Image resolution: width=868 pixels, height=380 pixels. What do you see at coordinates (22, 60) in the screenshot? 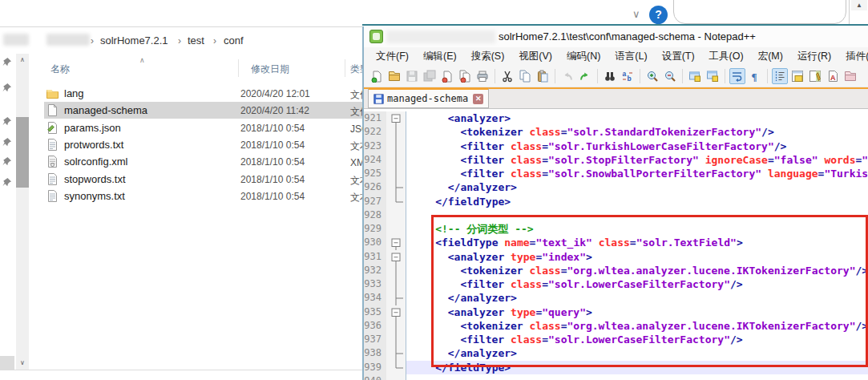
I see `nav-scroll-up-icon: ∧` at bounding box center [22, 60].